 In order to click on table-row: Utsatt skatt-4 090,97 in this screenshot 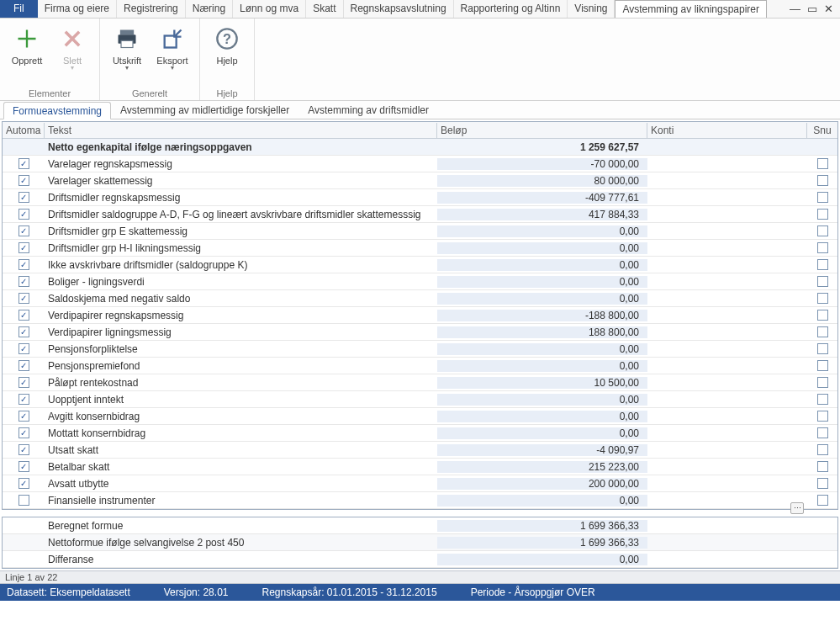, I will do `click(420, 450)`.